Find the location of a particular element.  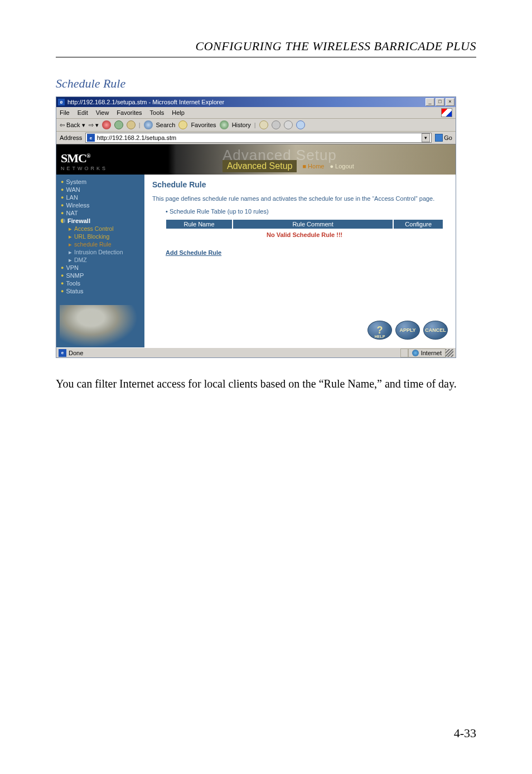

logout-link: ● Logout is located at coordinates (341, 166).